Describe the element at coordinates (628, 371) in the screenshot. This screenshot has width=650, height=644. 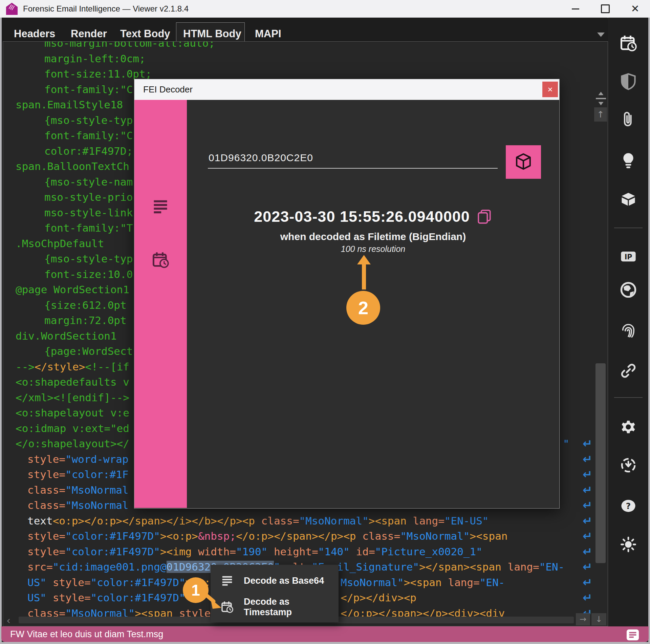
I see `sidebar-link-icon` at that location.